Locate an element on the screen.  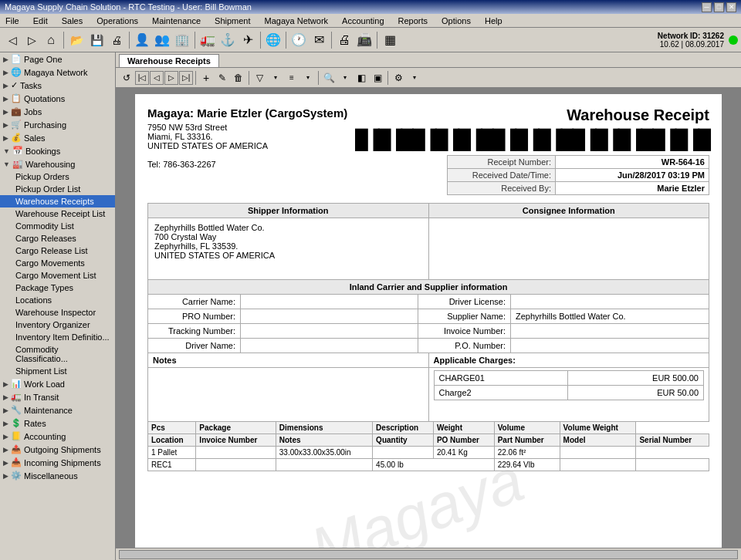
folder-icon: ⚙️ is located at coordinates (16, 475).